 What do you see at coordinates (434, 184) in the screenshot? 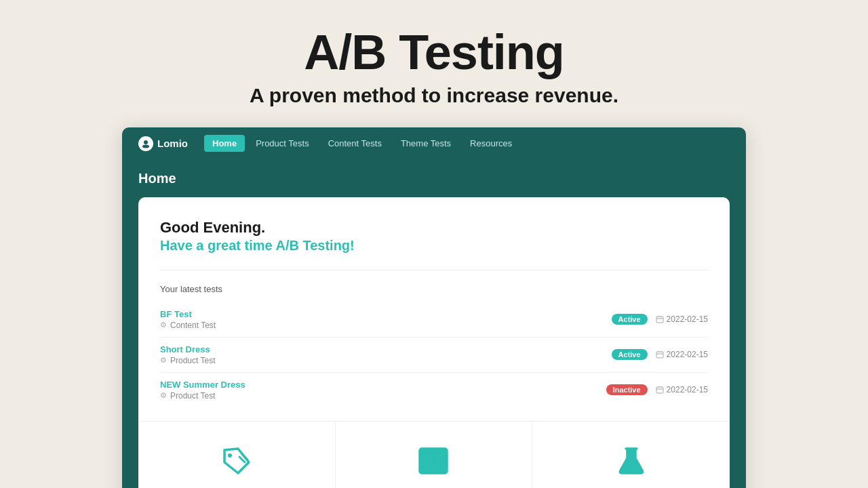
I see `page-title: Home` at bounding box center [434, 184].